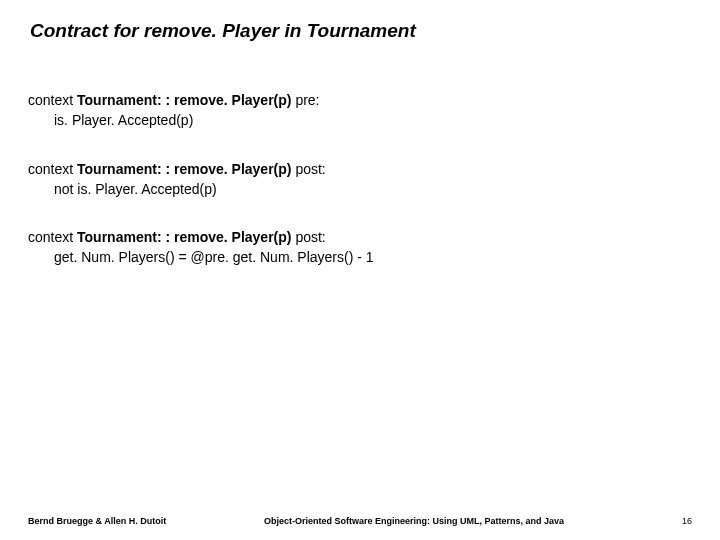 Image resolution: width=720 pixels, height=540 pixels. What do you see at coordinates (360, 257) in the screenshot?
I see `contract-body: get. Num. Players() = @pre. get. Num. Pl…` at bounding box center [360, 257].